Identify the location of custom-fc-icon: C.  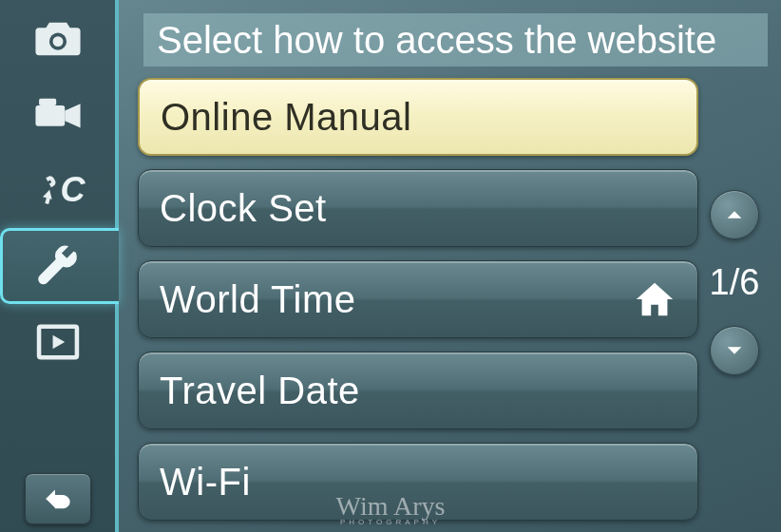
(58, 190).